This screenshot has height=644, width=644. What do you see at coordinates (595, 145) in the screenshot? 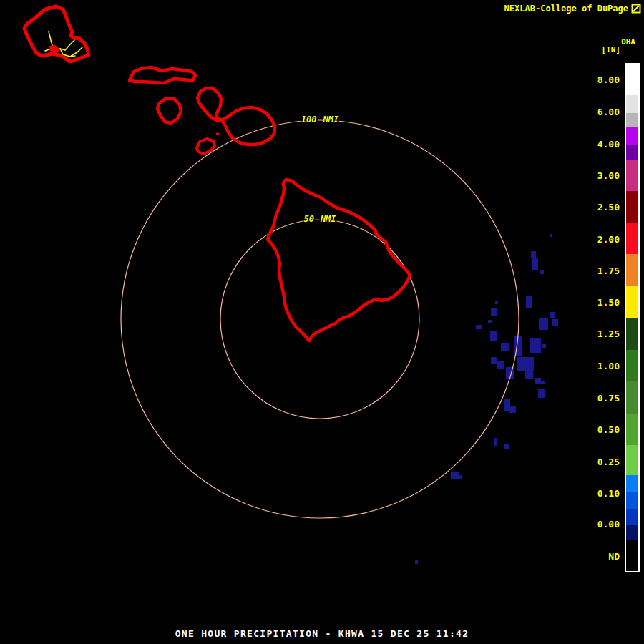
I see `scale-label: 4.00` at bounding box center [595, 145].